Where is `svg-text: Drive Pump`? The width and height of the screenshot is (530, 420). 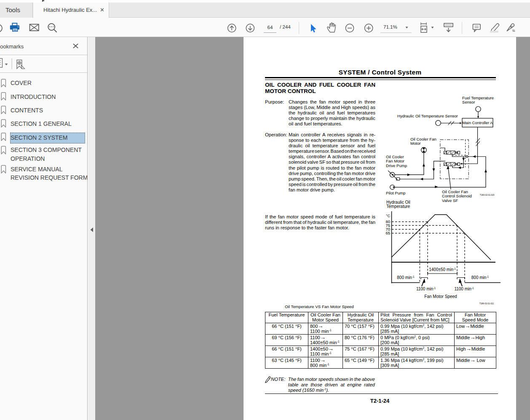 svg-text: Drive Pump is located at coordinates (396, 166).